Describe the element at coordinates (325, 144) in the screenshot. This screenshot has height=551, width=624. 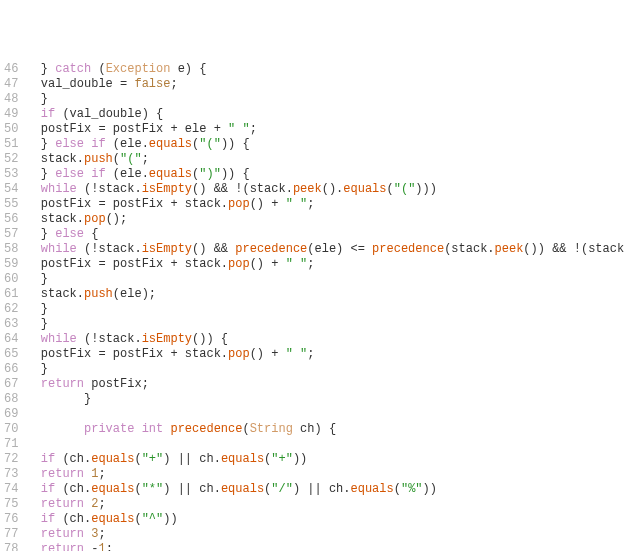
I see `code-line: } else if (ele.equals("(")) {` at that location.